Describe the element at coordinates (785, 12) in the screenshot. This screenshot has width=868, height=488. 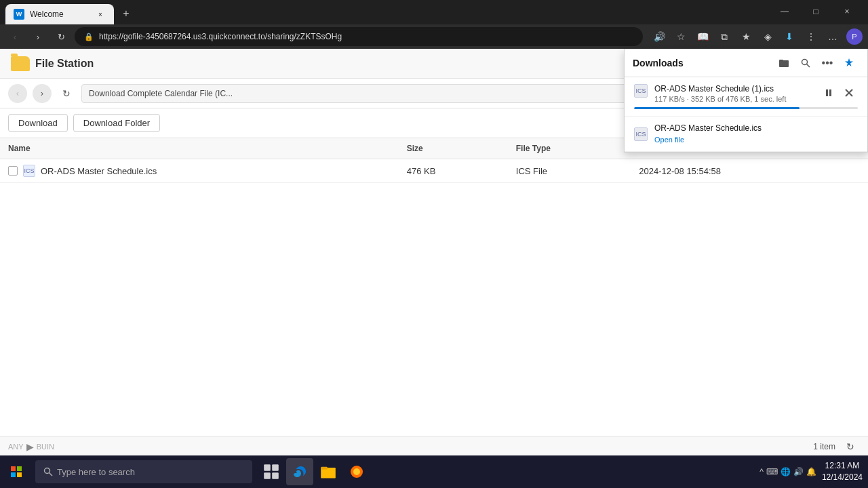
I see `minimize-button: —` at that location.